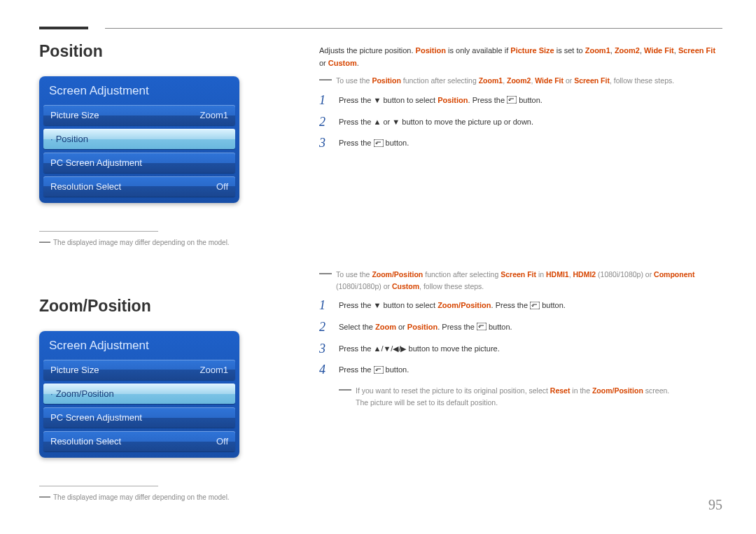  I want to click on osd-row-label: Position, so click(72, 139).